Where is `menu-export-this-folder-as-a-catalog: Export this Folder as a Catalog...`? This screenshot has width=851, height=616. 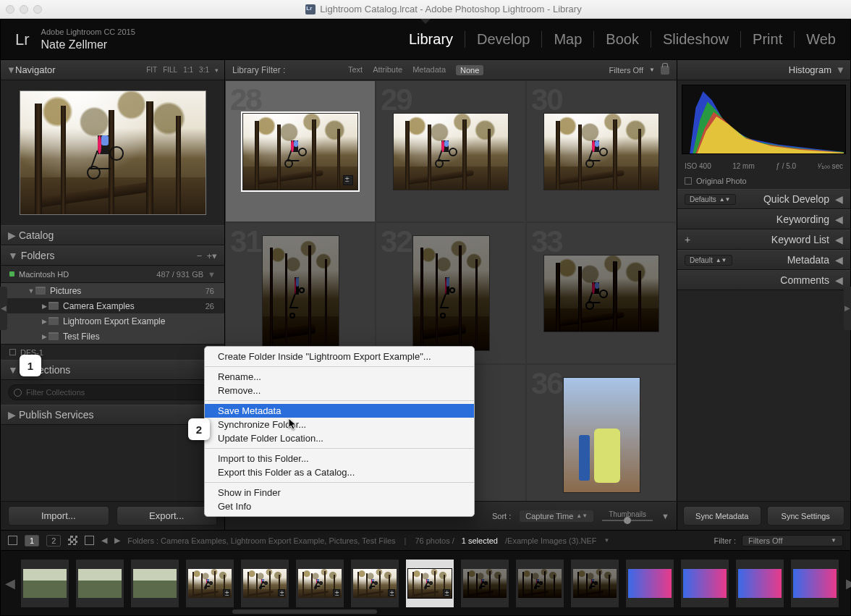
menu-export-this-folder-as-a-catalog: Export this Folder as a Catalog... is located at coordinates (339, 472).